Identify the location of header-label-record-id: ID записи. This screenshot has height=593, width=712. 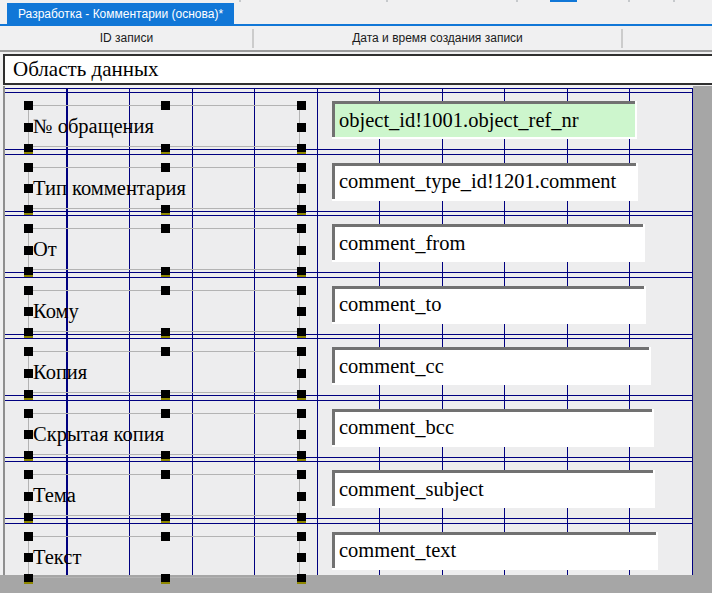
(126, 38).